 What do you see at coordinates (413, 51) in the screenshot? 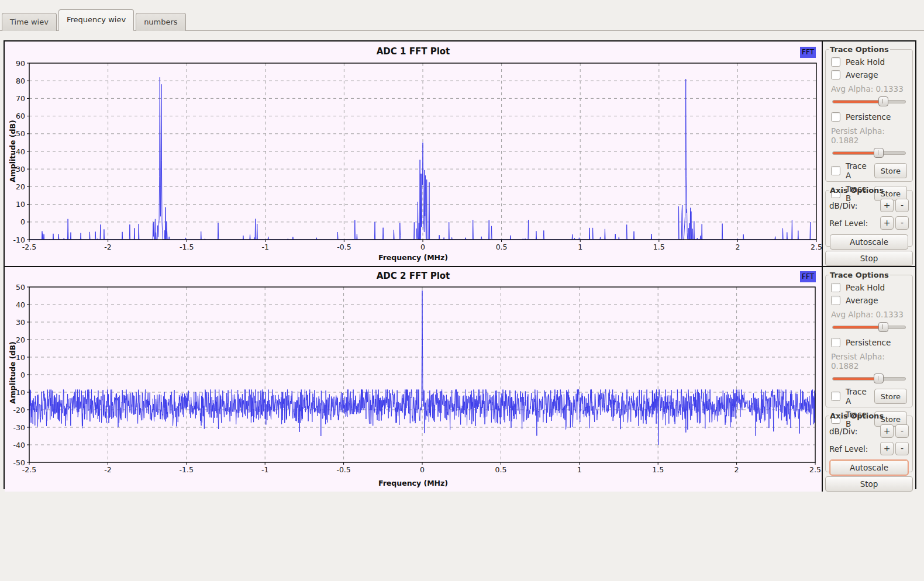
I see `adc1-plot-title: ADC 1 FFT Plot` at bounding box center [413, 51].